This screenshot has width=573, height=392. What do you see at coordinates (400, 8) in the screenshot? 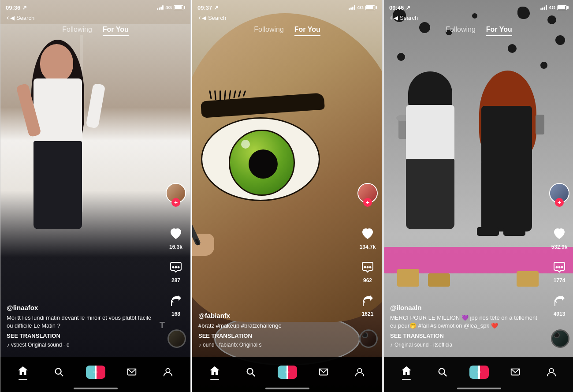
I see `time-3: 09:46 ↗` at bounding box center [400, 8].